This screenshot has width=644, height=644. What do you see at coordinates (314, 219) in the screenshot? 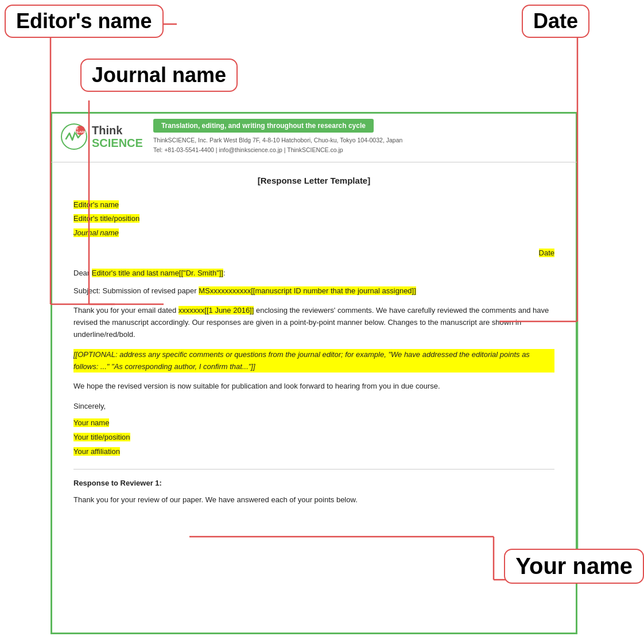
I see `field-editors-title-line: Editor's title/position` at bounding box center [314, 219].